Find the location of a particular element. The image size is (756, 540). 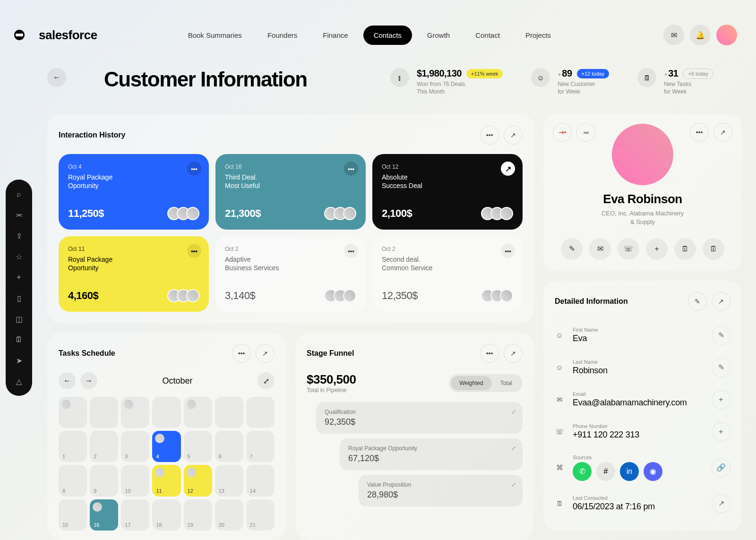

calendar-cell: 18 is located at coordinates (166, 515).